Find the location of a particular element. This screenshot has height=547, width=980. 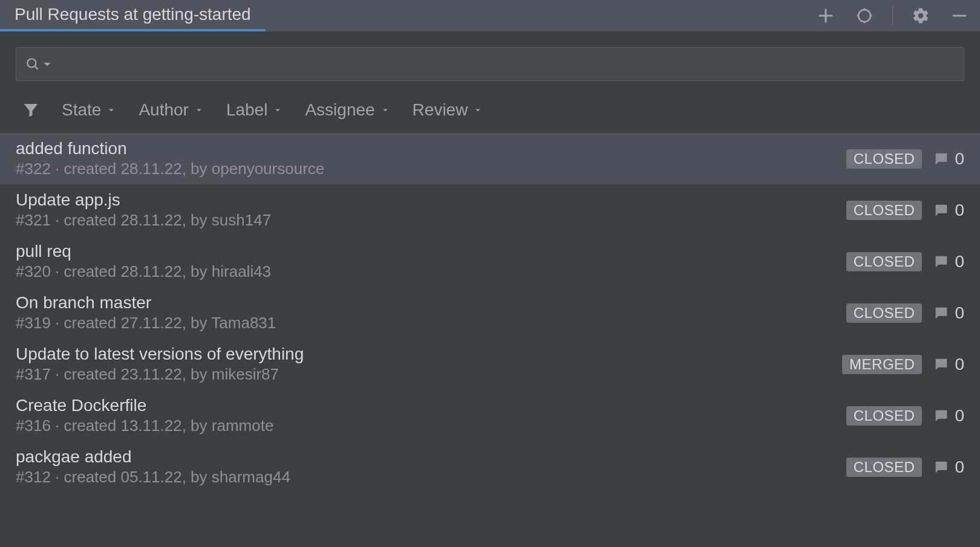

pr-meta: #319 · created 27.11.22, by Tama831 is located at coordinates (146, 323).